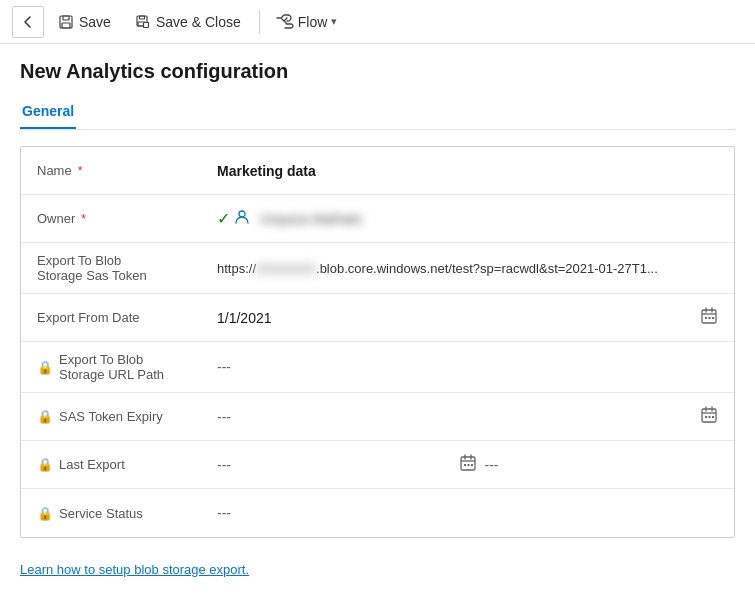 This screenshot has width=755, height=602. What do you see at coordinates (28, 22) in the screenshot?
I see `back-icon` at bounding box center [28, 22].